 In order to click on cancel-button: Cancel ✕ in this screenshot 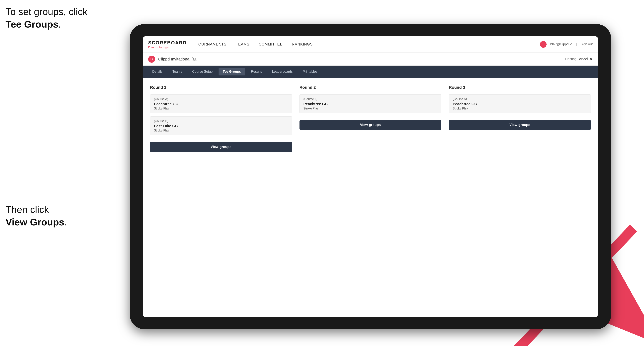, I will do `click(584, 59)`.